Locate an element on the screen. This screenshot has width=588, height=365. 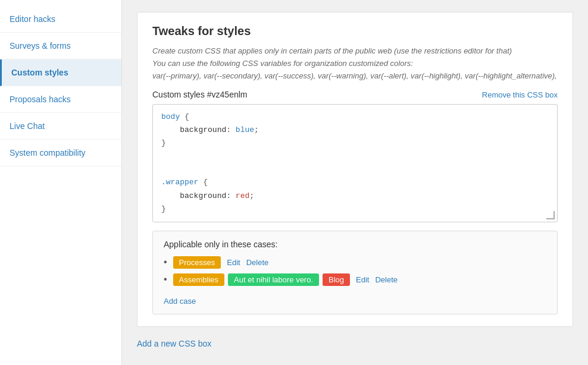
tag-assemblies: Assemblies is located at coordinates (199, 279).